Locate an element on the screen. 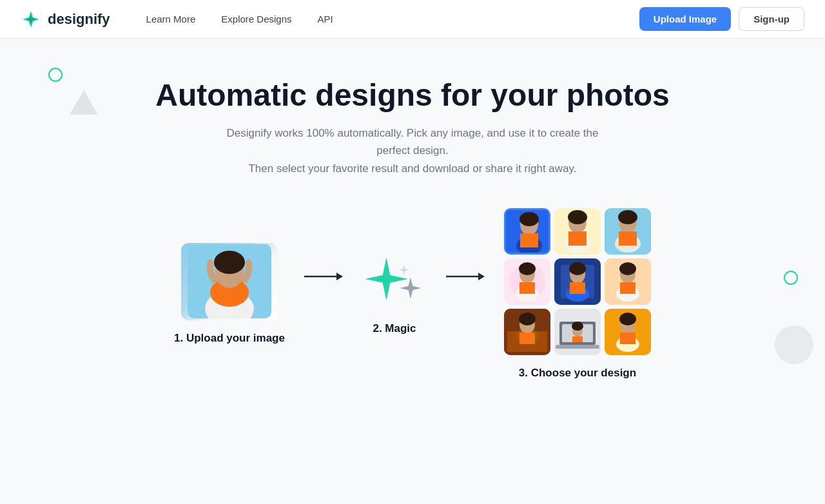 This screenshot has height=504, width=825. deco-circle-large is located at coordinates (794, 345).